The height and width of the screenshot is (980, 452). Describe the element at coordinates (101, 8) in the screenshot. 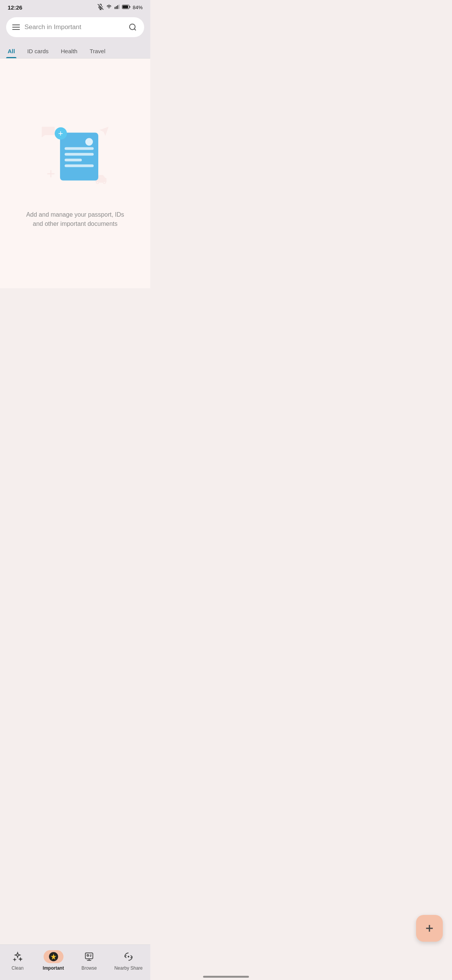

I see `mute-icon` at that location.